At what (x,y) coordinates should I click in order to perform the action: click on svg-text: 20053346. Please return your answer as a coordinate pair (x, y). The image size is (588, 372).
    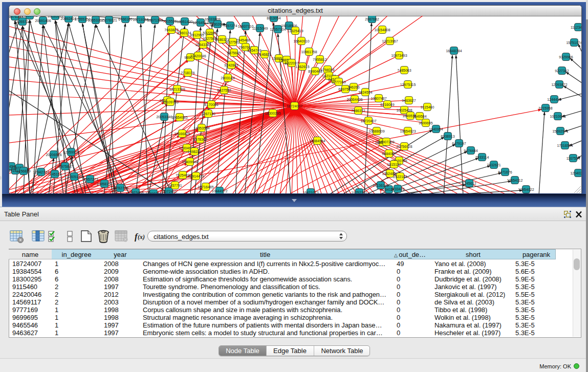
    Looking at the image, I should click on (164, 117).